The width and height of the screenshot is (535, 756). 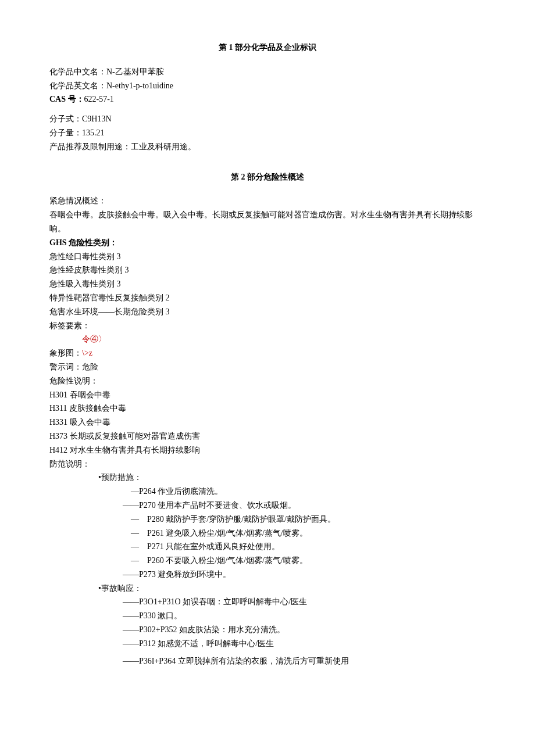 I want to click on value: 622-57-1, so click(x=99, y=99).